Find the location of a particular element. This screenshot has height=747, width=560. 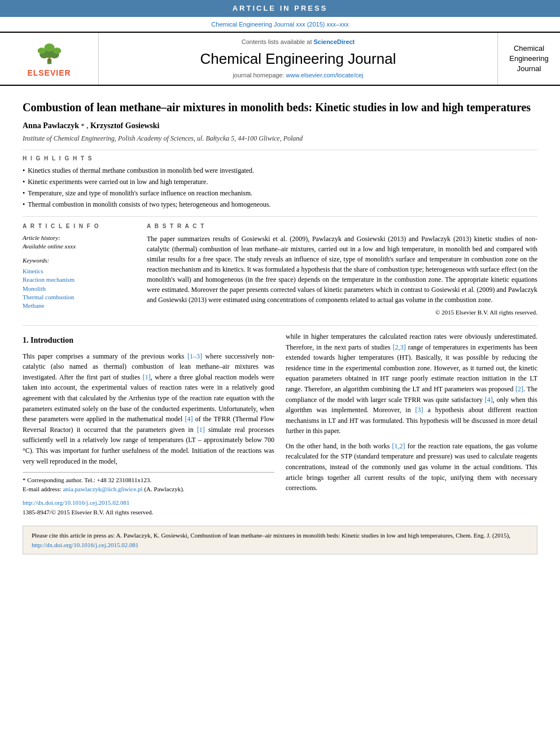

ref-2b: [2] is located at coordinates (519, 389).